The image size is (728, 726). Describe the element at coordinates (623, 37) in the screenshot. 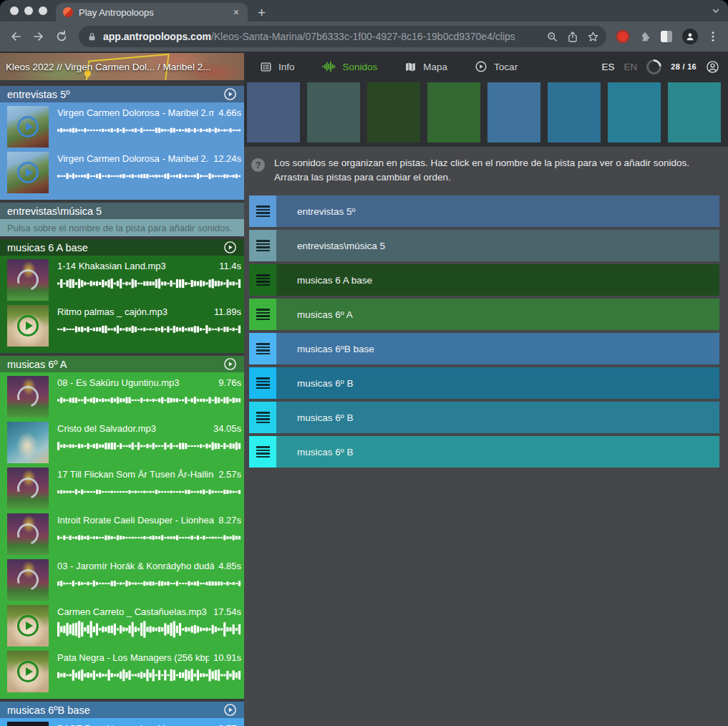

I see `record-extension-icon` at that location.